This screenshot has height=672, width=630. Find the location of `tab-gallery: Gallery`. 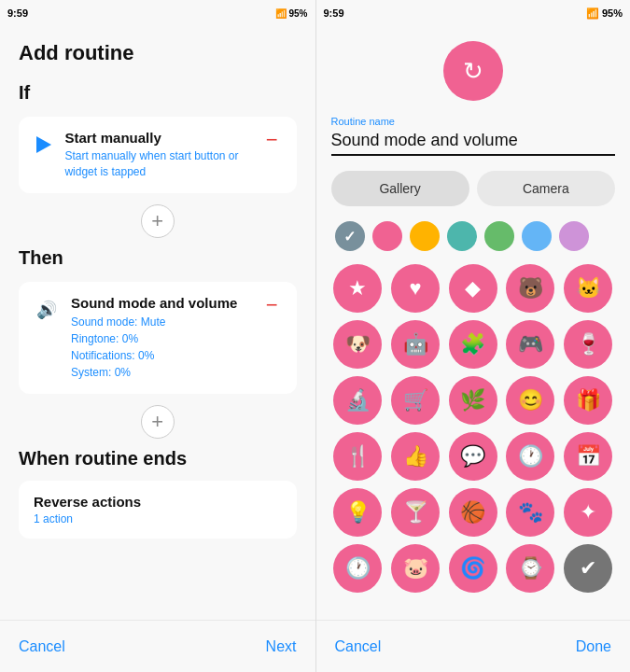

tab-gallery: Gallery is located at coordinates (400, 189).